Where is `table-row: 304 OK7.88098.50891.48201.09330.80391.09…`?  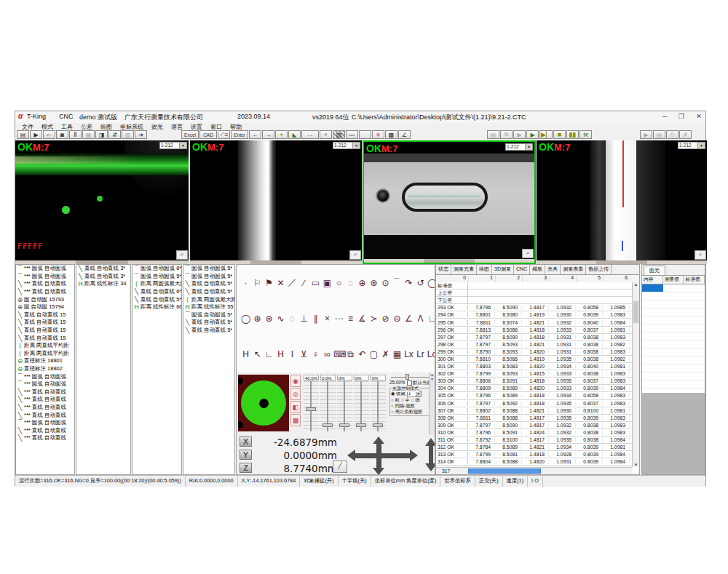 table-row: 304 OK7.88098.50891.48201.09330.80391.09… is located at coordinates (534, 388).